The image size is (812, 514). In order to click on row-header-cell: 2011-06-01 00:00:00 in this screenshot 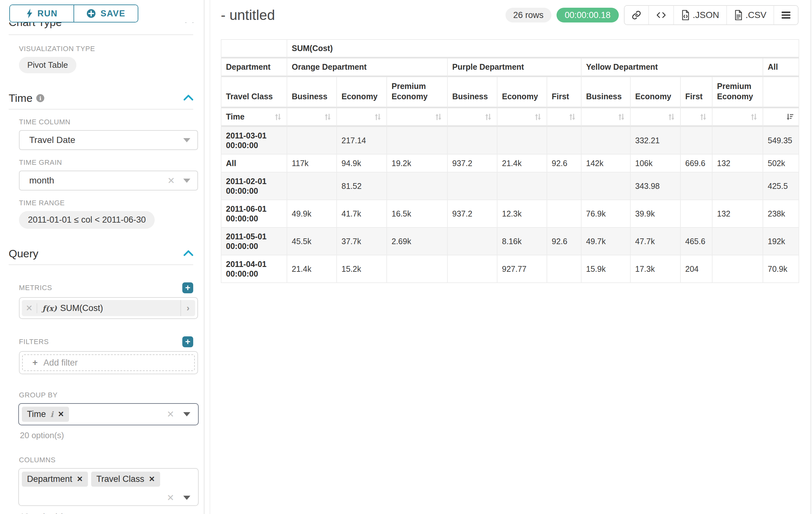, I will do `click(254, 214)`.